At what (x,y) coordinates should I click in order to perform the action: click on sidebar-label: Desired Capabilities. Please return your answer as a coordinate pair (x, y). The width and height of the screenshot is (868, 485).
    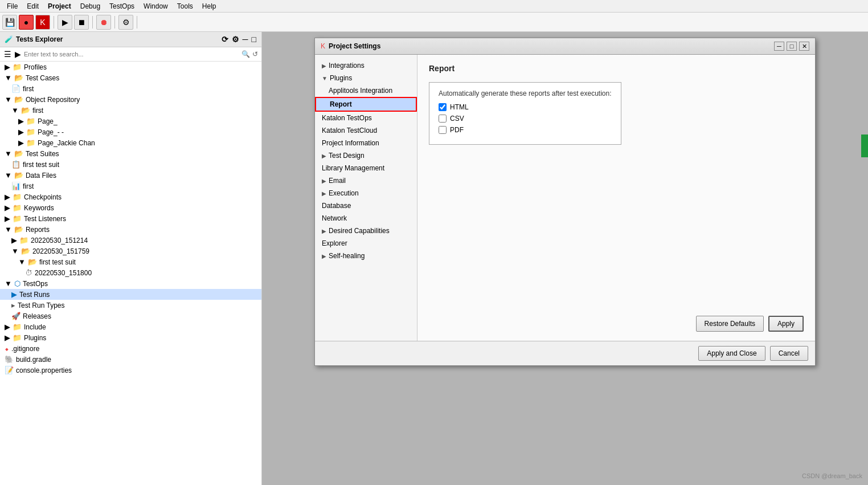
    Looking at the image, I should click on (359, 231).